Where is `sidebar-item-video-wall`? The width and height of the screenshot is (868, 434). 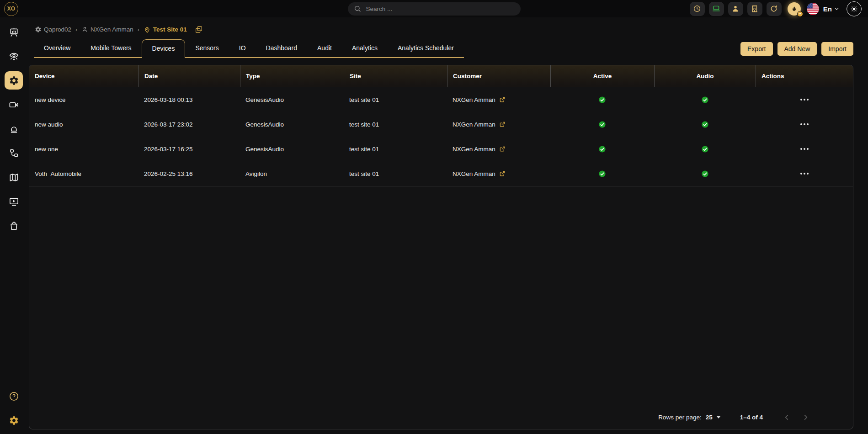 sidebar-item-video-wall is located at coordinates (14, 201).